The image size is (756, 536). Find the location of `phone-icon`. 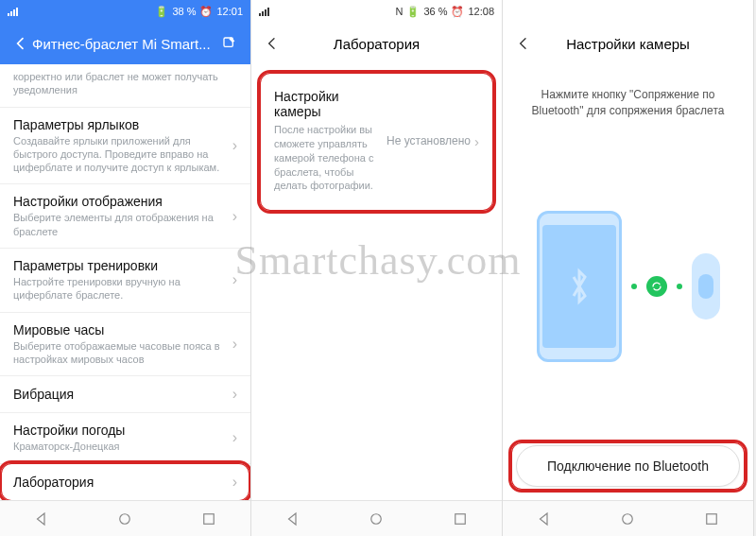

phone-icon is located at coordinates (579, 286).